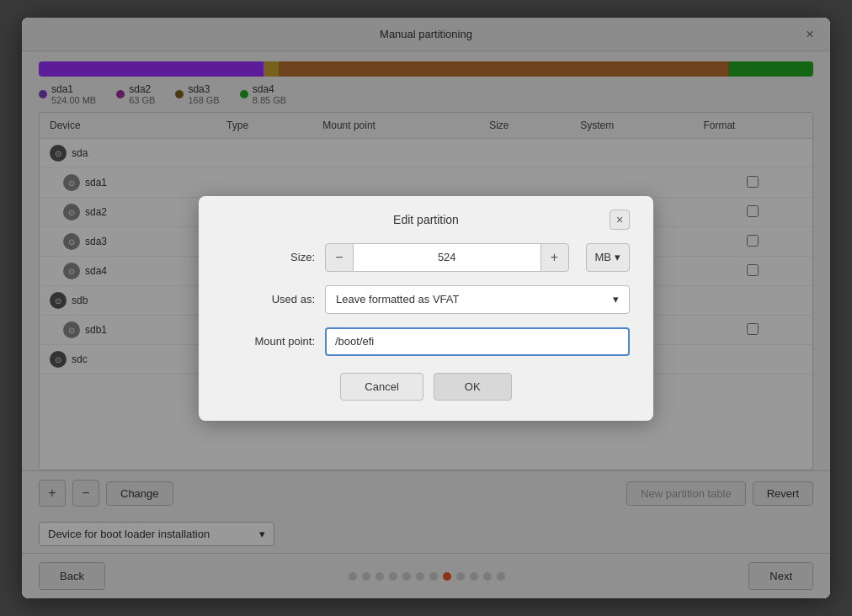  What do you see at coordinates (269, 342) in the screenshot?
I see `mount-point-label: Mount point:` at bounding box center [269, 342].